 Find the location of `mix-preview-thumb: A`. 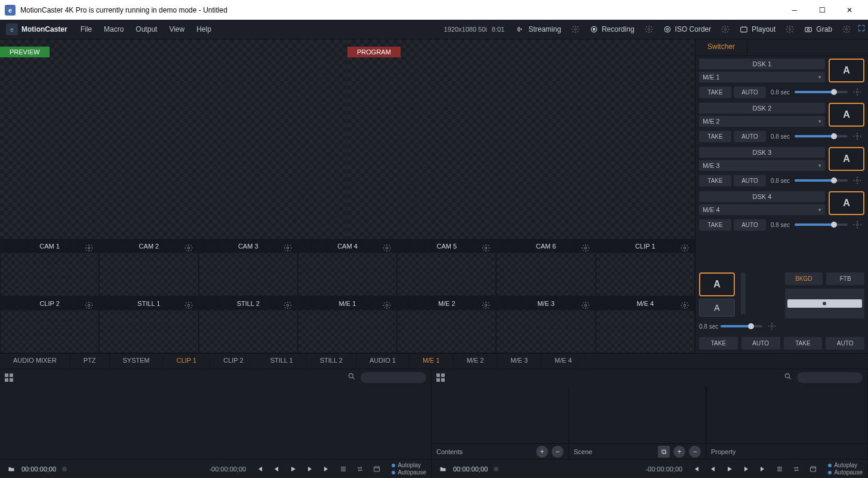

mix-preview-thumb: A is located at coordinates (717, 284).